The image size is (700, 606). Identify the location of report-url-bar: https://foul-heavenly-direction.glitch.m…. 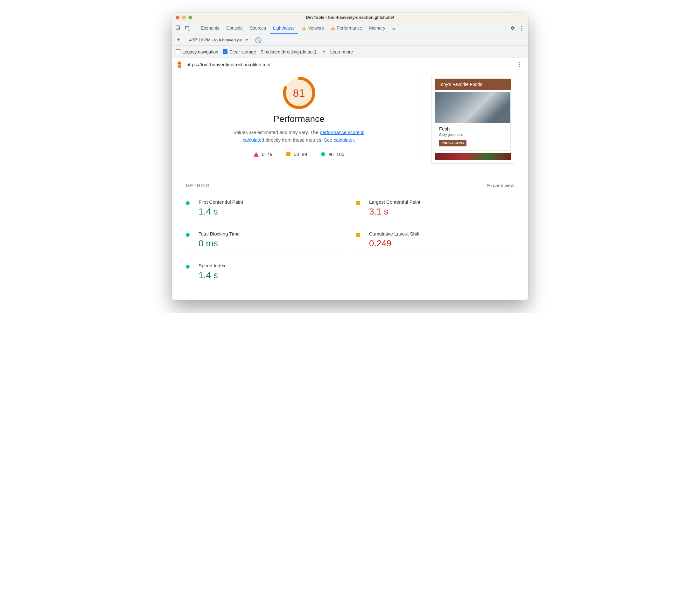
(350, 65).